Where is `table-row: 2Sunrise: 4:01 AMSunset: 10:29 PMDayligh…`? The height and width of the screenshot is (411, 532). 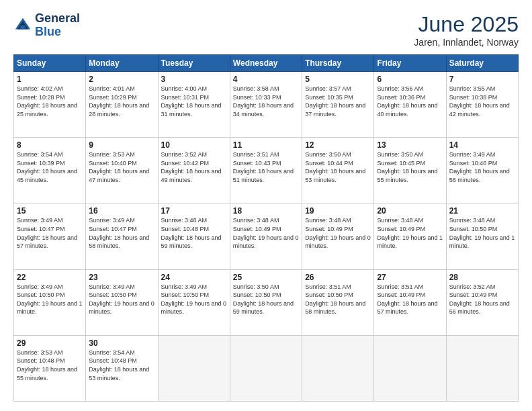 table-row: 2Sunrise: 4:01 AMSunset: 10:29 PMDayligh… is located at coordinates (122, 105).